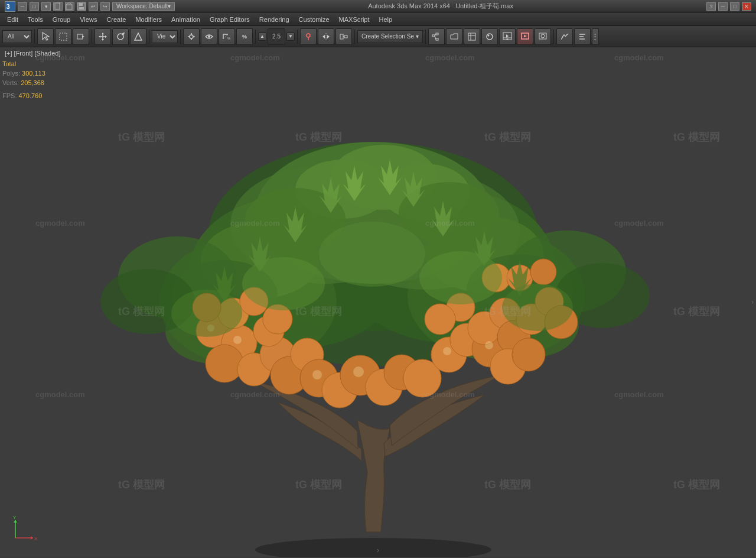 The height and width of the screenshot is (558, 756). What do you see at coordinates (35, 20) in the screenshot?
I see `menu-tools: Tools` at bounding box center [35, 20].